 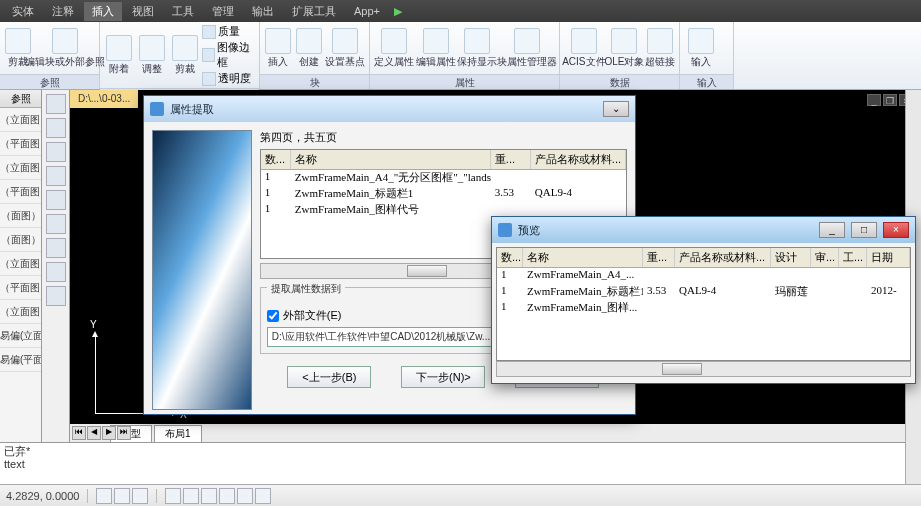 What do you see at coordinates (310, 48) in the screenshot?
I see `rbtn-create: 创建` at bounding box center [310, 48].